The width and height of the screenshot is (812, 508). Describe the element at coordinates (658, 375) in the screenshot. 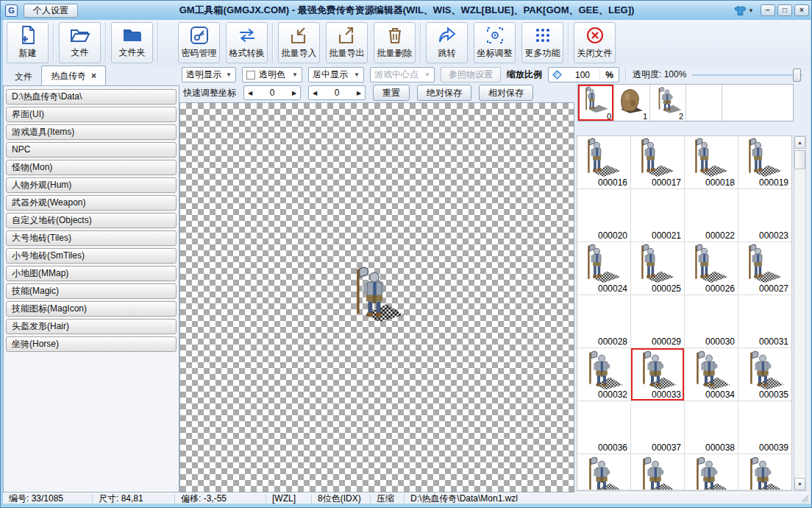

I see `grid-cell: 000033` at that location.